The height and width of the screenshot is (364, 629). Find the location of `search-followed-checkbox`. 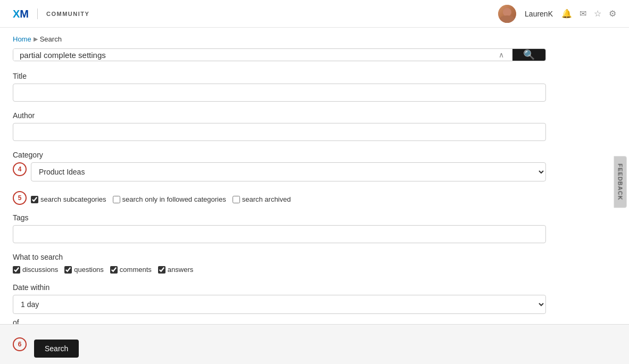

search-followed-checkbox is located at coordinates (117, 200).